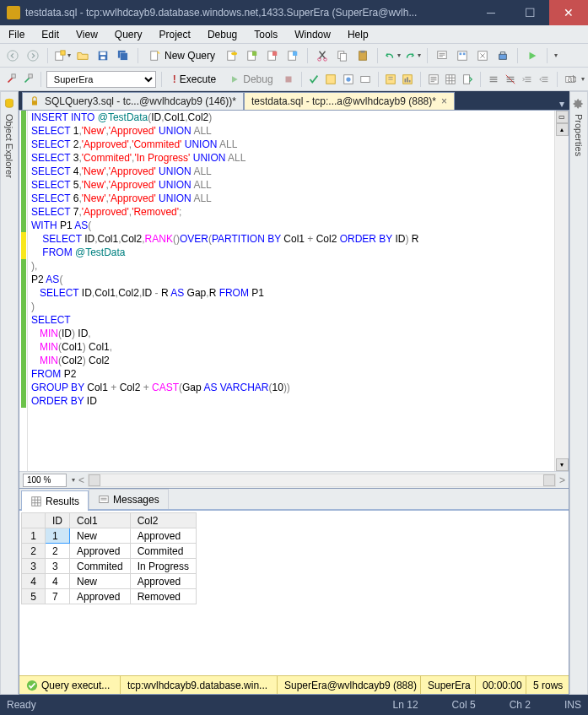 The width and height of the screenshot is (588, 715). I want to click on parse-icon, so click(314, 79).